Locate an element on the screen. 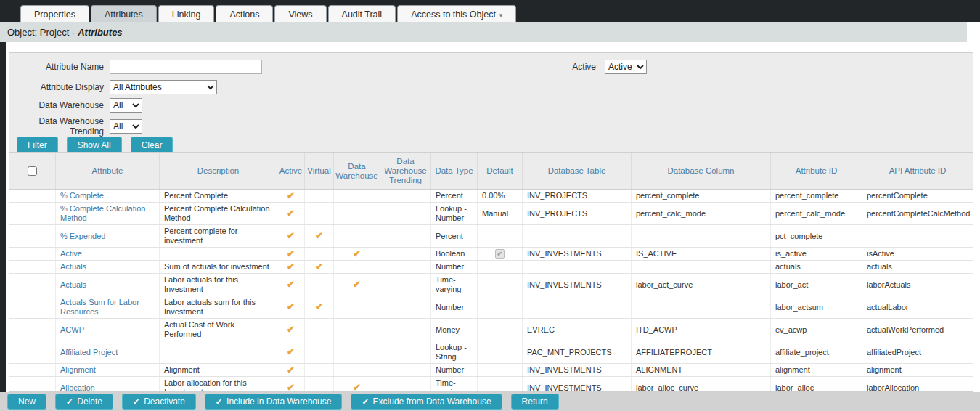 The height and width of the screenshot is (411, 980). table-row: Actuals Sum for Labor ResourcesLabor act… is located at coordinates (491, 308).